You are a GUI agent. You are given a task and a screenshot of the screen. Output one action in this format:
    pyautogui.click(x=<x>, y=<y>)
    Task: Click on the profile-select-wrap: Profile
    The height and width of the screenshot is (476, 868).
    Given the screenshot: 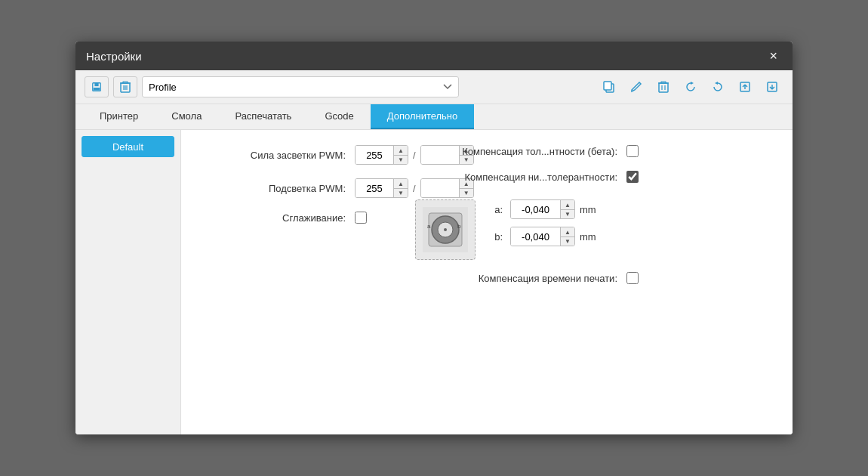 What is the action you would take?
    pyautogui.click(x=368, y=87)
    